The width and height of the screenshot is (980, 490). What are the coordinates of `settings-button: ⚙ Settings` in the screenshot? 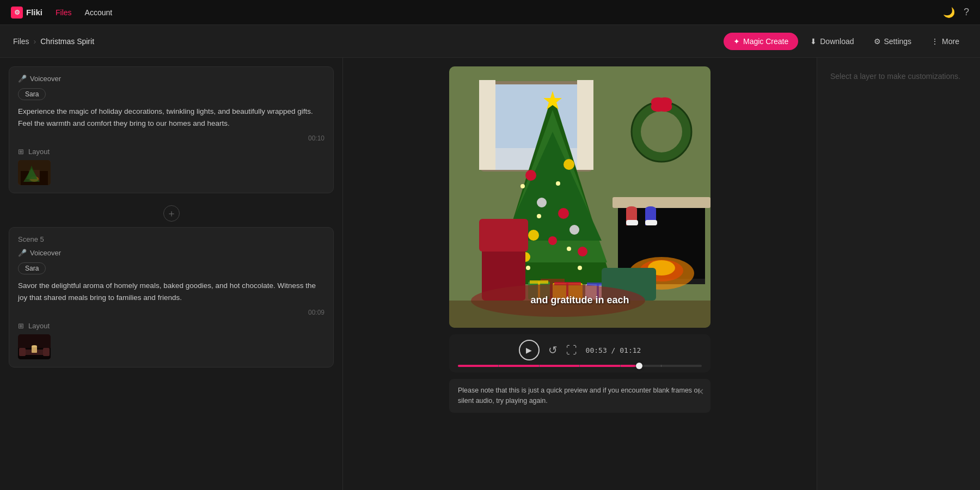 It's located at (893, 41).